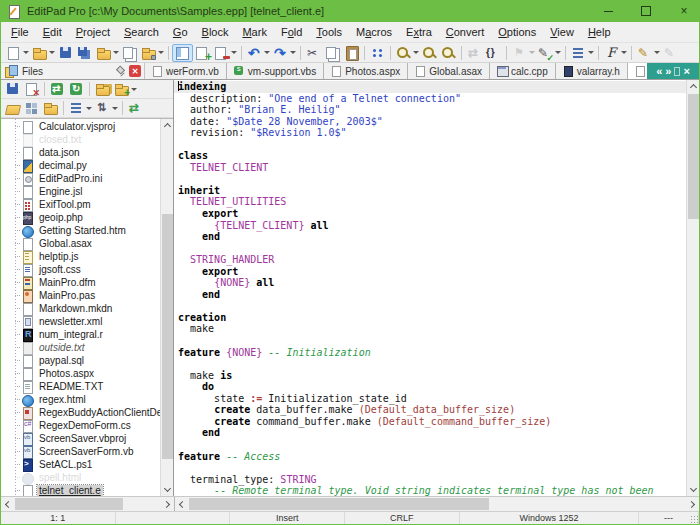 The width and height of the screenshot is (700, 525). What do you see at coordinates (419, 32) in the screenshot?
I see `menu-extra: Extra` at bounding box center [419, 32].